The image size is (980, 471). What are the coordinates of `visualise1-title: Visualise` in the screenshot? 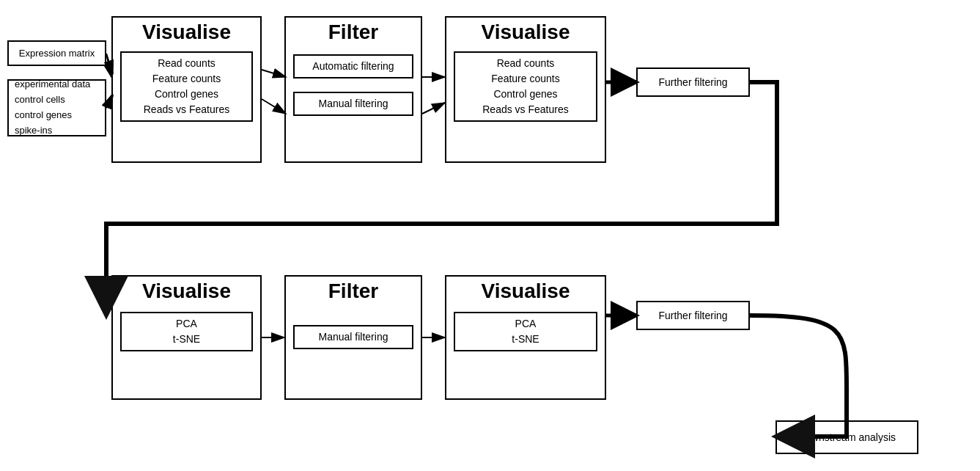 It's located at (186, 32).